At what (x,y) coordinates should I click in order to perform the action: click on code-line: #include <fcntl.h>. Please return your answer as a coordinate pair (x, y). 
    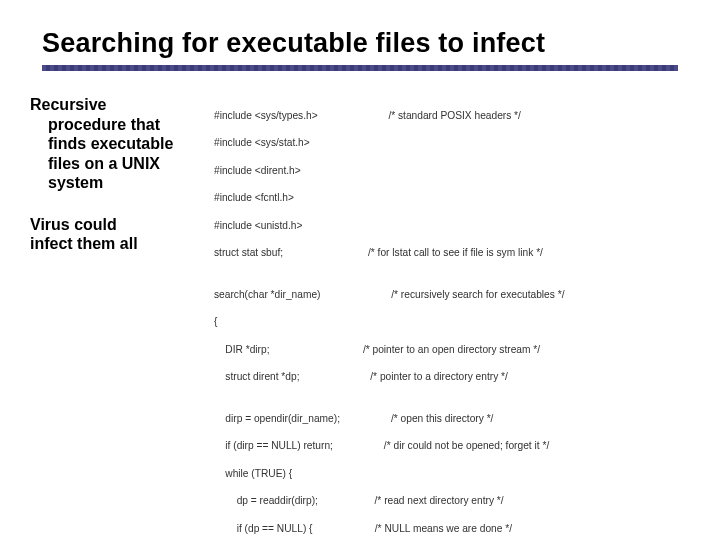
    Looking at the image, I should click on (389, 198).